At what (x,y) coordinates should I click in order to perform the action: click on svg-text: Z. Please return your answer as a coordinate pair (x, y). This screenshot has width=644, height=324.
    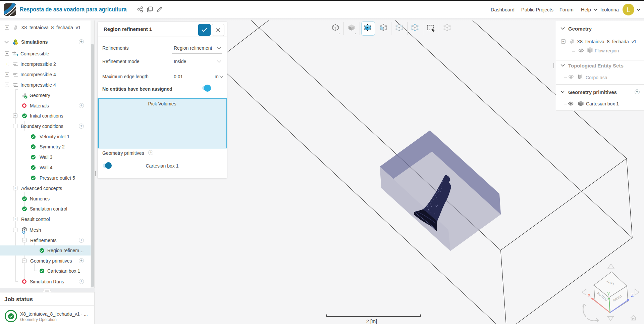
    Looking at the image, I should click on (632, 295).